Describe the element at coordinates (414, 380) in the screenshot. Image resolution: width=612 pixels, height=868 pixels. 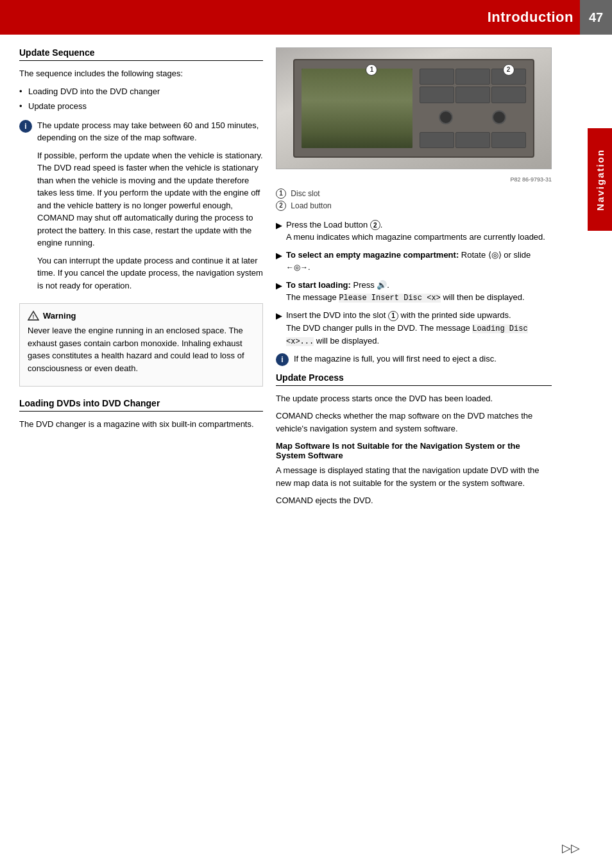
I see `section-heading-update-process: Update Process` at that location.